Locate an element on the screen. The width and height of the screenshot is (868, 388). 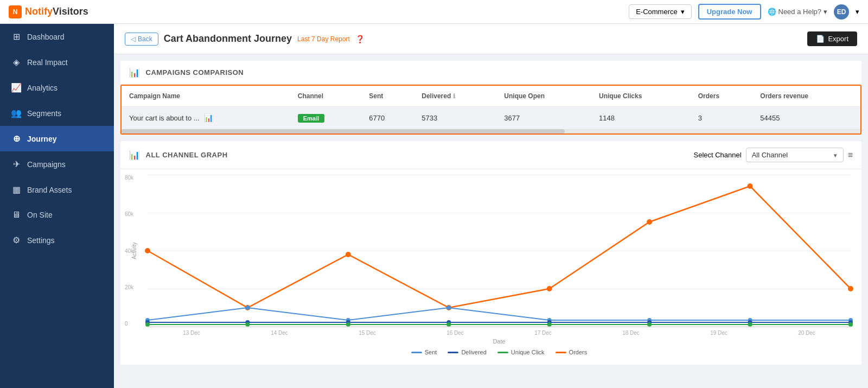
table-header-row: Campaign Name Channel Sent Delivered ℹ U… is located at coordinates (491, 97).